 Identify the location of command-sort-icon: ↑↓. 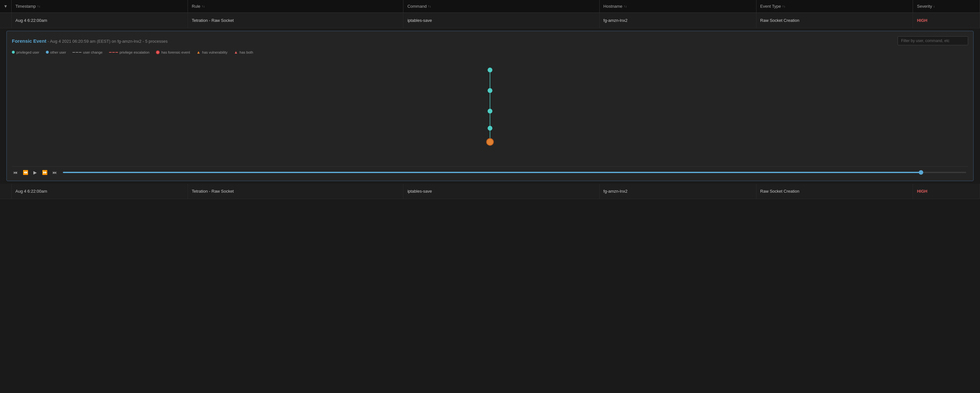
(429, 6).